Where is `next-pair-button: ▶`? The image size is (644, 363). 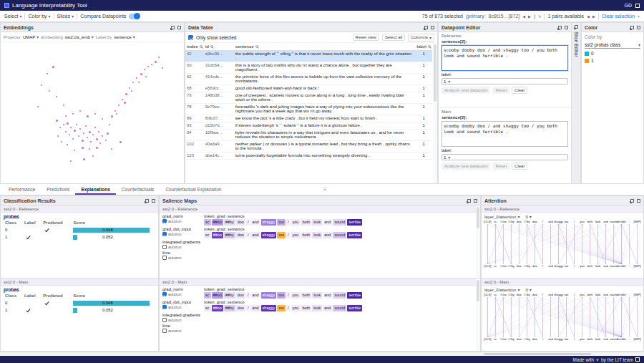 next-pair-button: ▶ is located at coordinates (594, 16).